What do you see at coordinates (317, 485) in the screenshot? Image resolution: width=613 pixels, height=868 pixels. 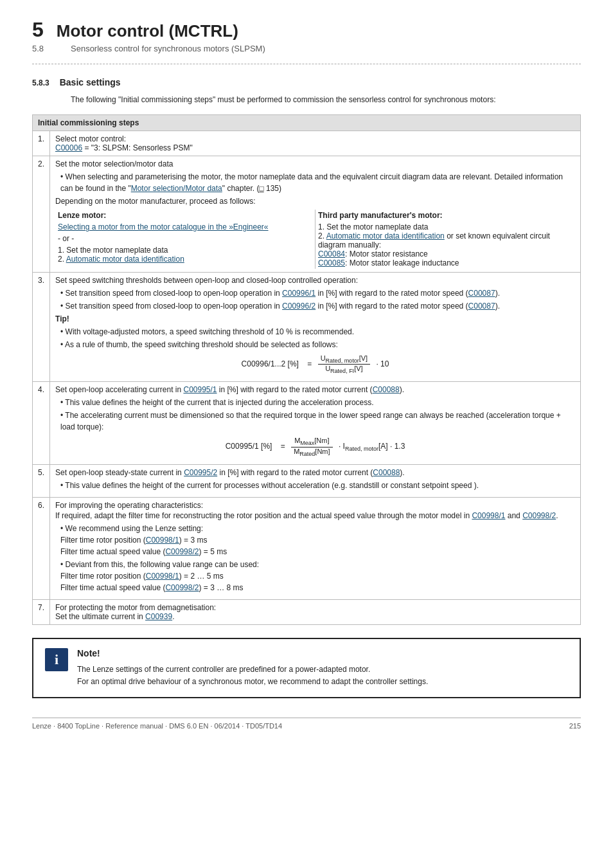 I see `step-5-bullets: This value defines the height of the cur…` at bounding box center [317, 485].